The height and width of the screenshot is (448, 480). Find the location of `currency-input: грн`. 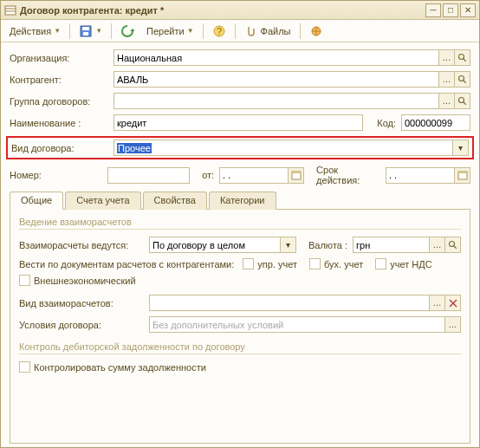

currency-input: грн is located at coordinates (392, 244).